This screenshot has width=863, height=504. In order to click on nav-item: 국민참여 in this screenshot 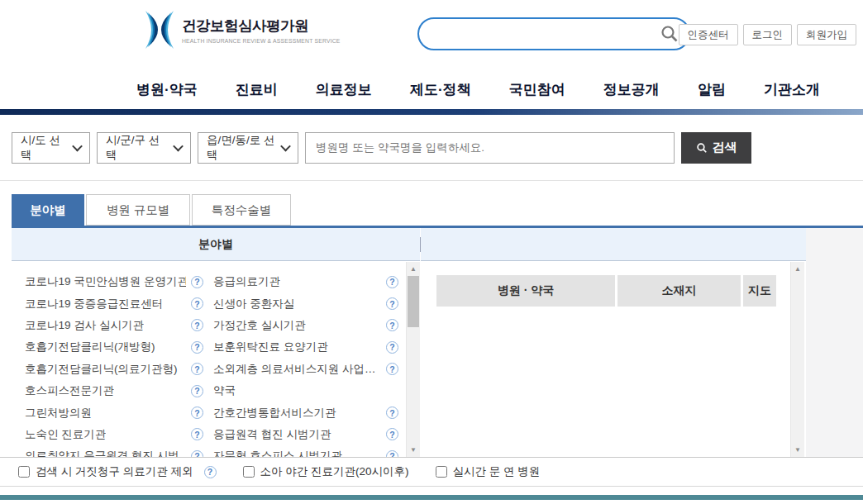, I will do `click(537, 89)`.